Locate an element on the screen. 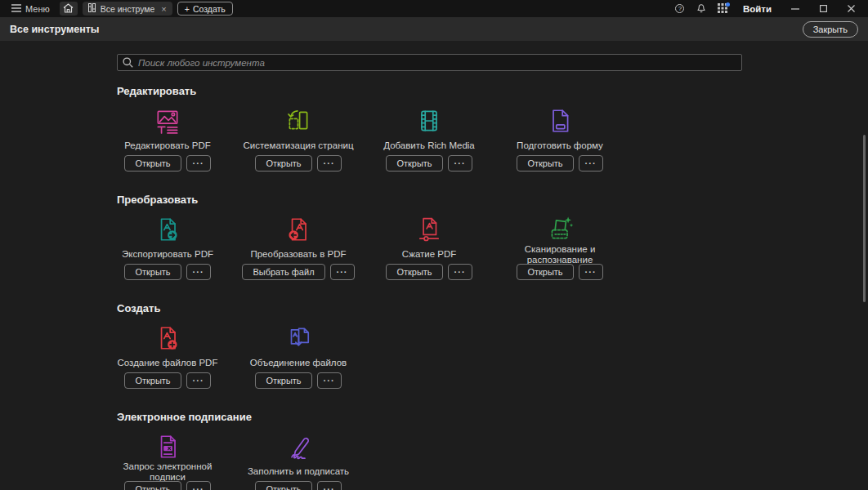 The height and width of the screenshot is (490, 868). tool-card: Преобразовать в PDF Выбрать файл ··· is located at coordinates (298, 248).